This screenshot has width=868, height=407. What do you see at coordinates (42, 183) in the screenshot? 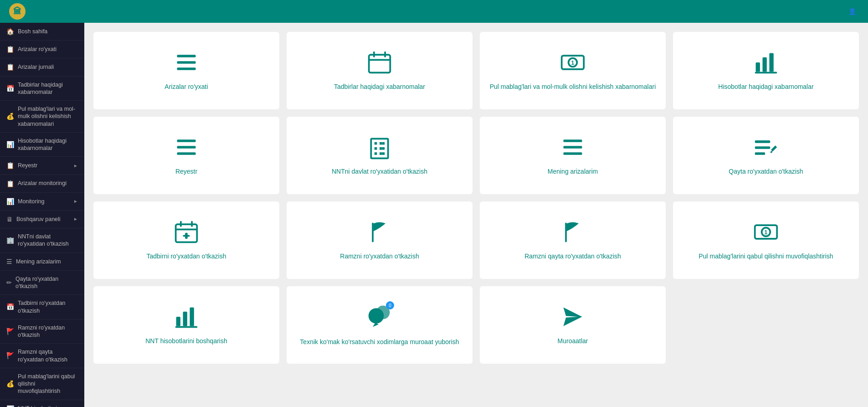
I see `sidebar-label-arizalar-monitoringi: Arizalar monitoringi` at bounding box center [42, 183].